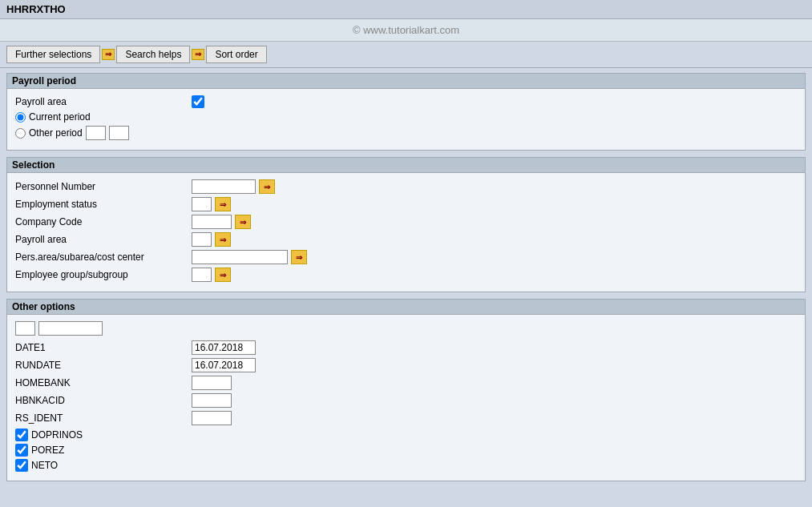  What do you see at coordinates (236, 54) in the screenshot?
I see `sort-order-button: Sort order` at bounding box center [236, 54].